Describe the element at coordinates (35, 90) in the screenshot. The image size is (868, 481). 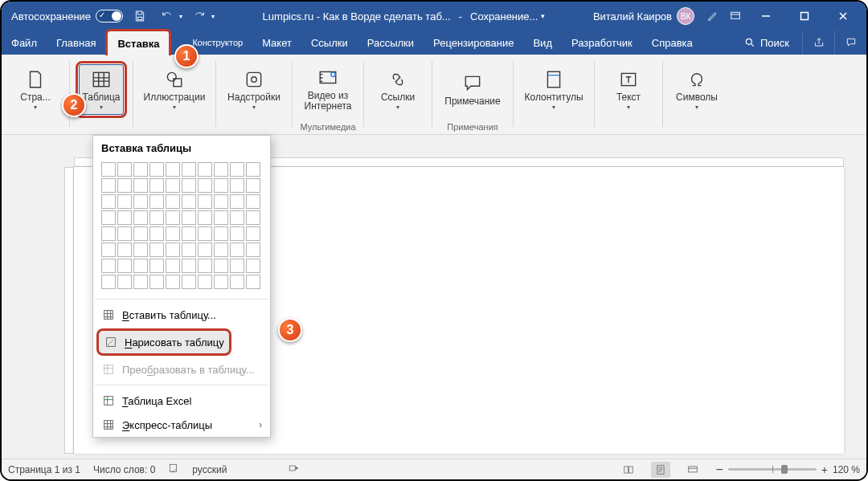
I see `pages-button: Стра...▾` at that location.